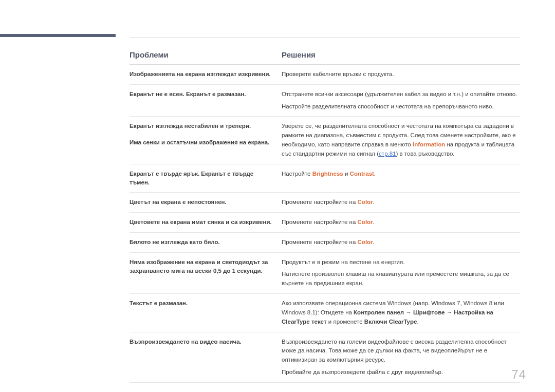  I want to click on solution-paragraph: Възпроизвеждането на големи видеофайлове…, so click(401, 351).